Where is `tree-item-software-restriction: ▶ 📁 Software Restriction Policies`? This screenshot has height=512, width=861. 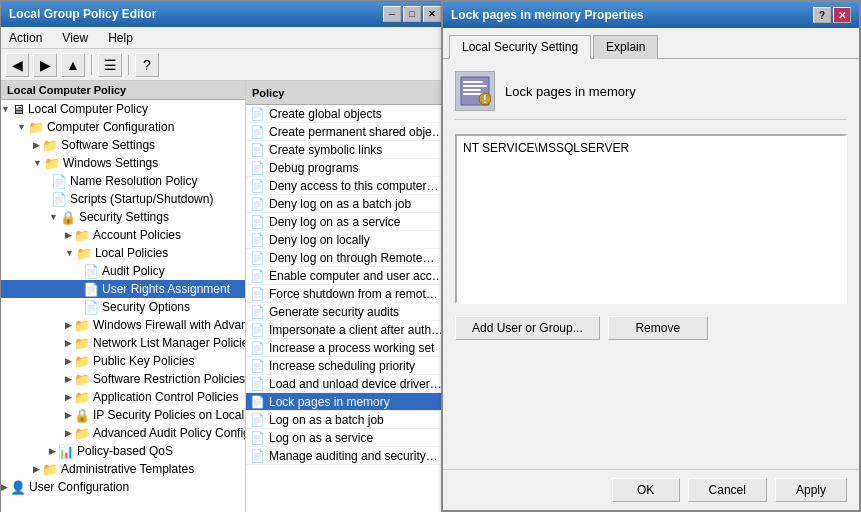 tree-item-software-restriction: ▶ 📁 Software Restriction Policies is located at coordinates (123, 379).